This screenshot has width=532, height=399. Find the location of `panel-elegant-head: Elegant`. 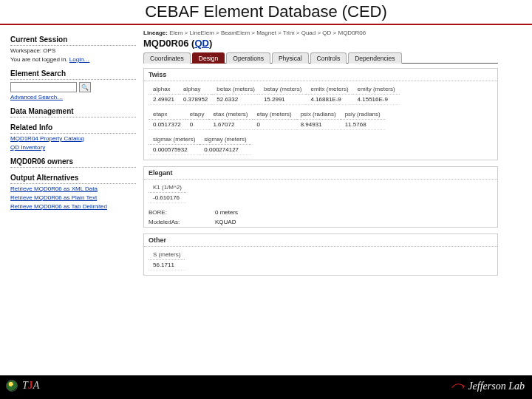

panel-elegant-head: Elegant is located at coordinates (321, 173).